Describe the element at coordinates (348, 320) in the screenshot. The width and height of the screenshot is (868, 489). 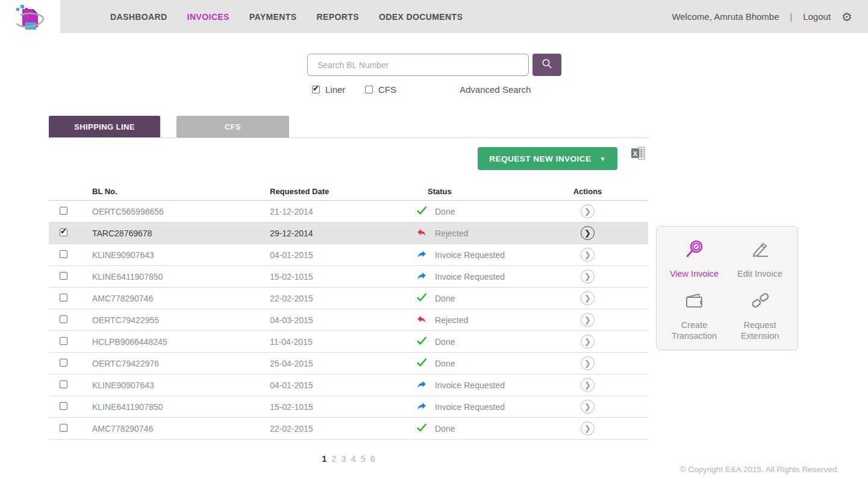
I see `table-row: OERTC7942295504-03-2015Rejected❯` at that location.